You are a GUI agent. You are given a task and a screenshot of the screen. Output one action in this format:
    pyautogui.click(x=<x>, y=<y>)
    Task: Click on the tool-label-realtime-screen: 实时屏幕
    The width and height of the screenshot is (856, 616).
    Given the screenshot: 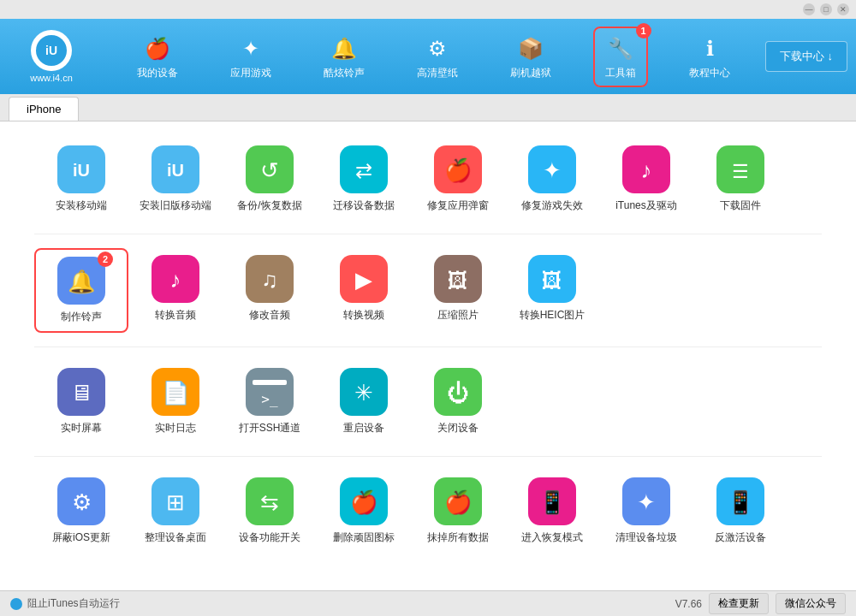 What is the action you would take?
    pyautogui.click(x=81, y=428)
    